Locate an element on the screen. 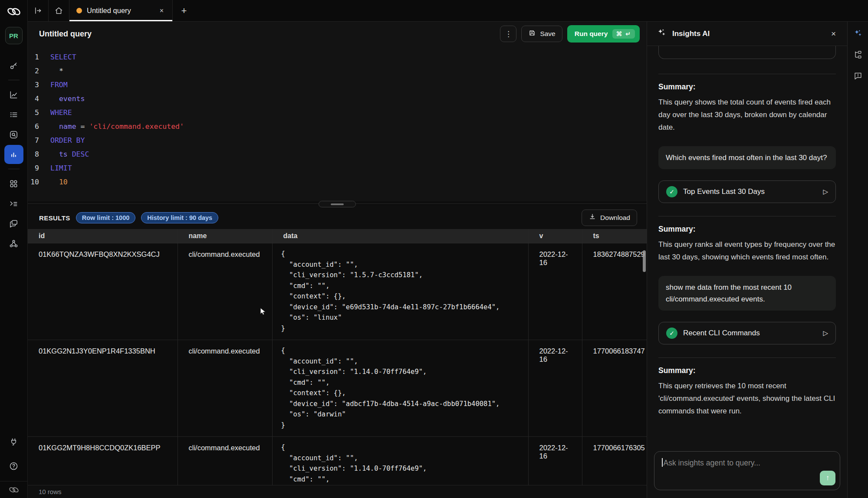 The height and width of the screenshot is (498, 868). limit-badge: History limit : 90 days is located at coordinates (180, 218).